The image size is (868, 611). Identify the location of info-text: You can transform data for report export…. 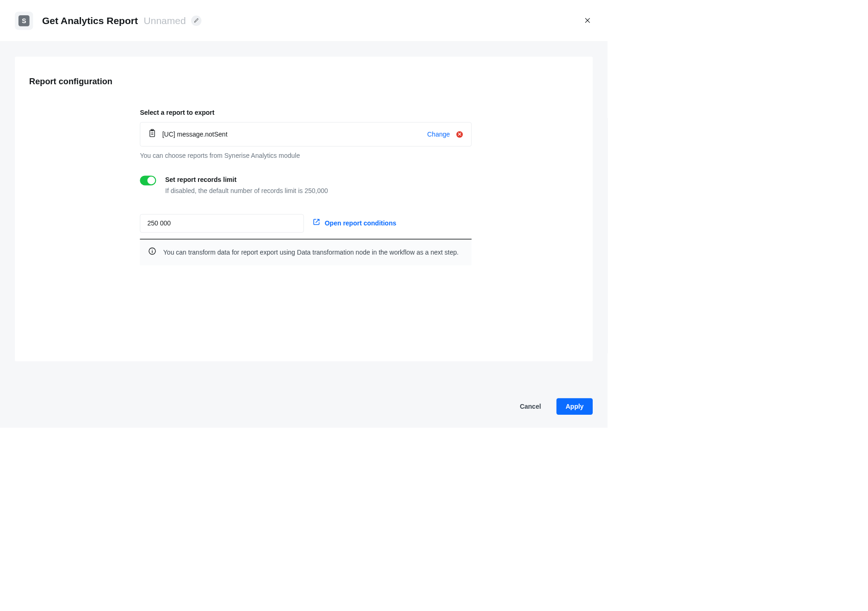
(311, 252).